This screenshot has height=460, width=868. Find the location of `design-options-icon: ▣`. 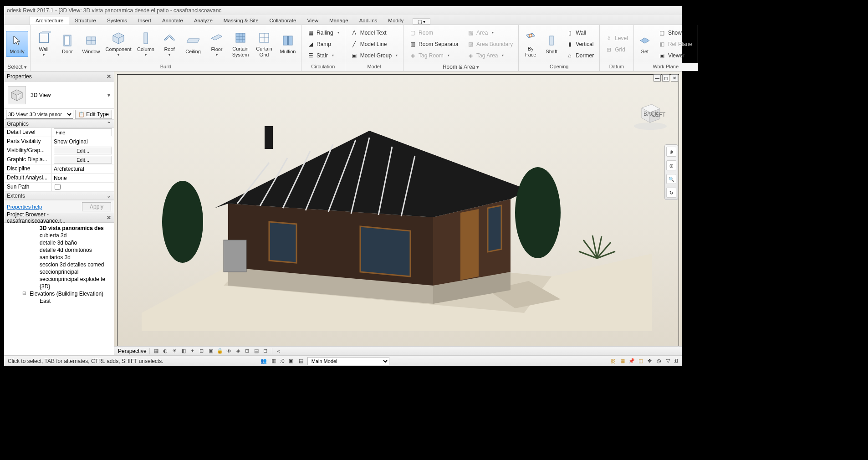

design-options-icon: ▣ is located at coordinates (291, 361).